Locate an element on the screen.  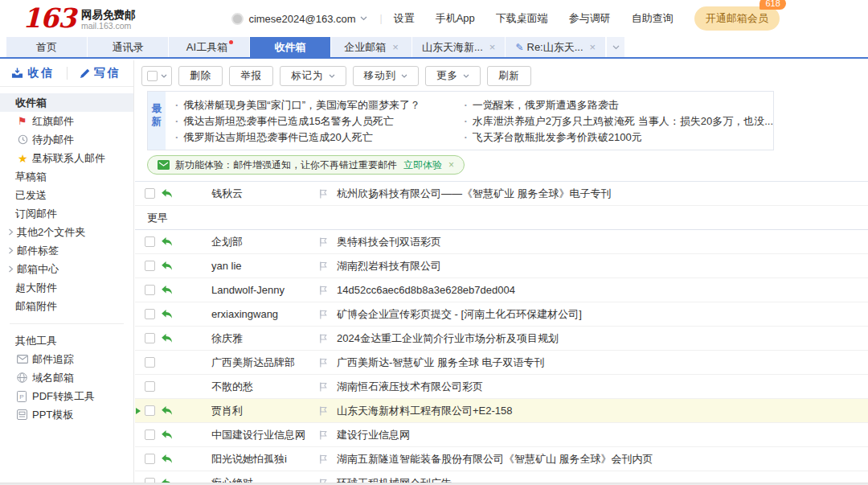
tab: ✎ 企业邮箱 × is located at coordinates (371, 47).